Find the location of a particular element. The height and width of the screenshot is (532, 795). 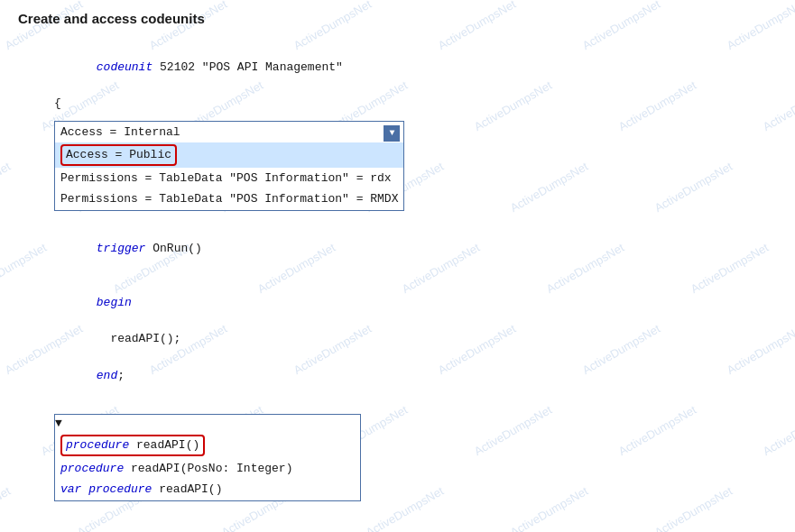

dropdown-item-permissions-rdx: Permissions = TableData "POS Information… is located at coordinates (229, 179).